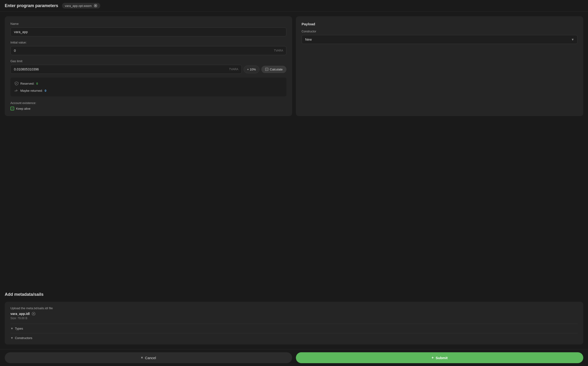 Image resolution: width=588 pixels, height=366 pixels. I want to click on percent-button: + 10%, so click(251, 69).